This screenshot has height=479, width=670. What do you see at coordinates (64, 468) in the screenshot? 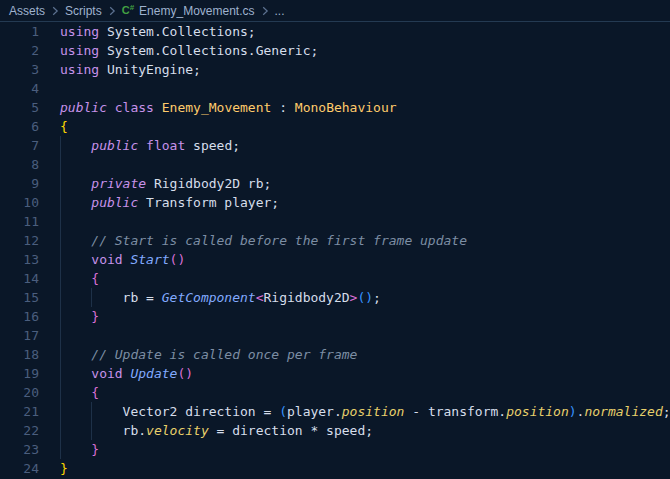
I see `token: }` at bounding box center [64, 468].